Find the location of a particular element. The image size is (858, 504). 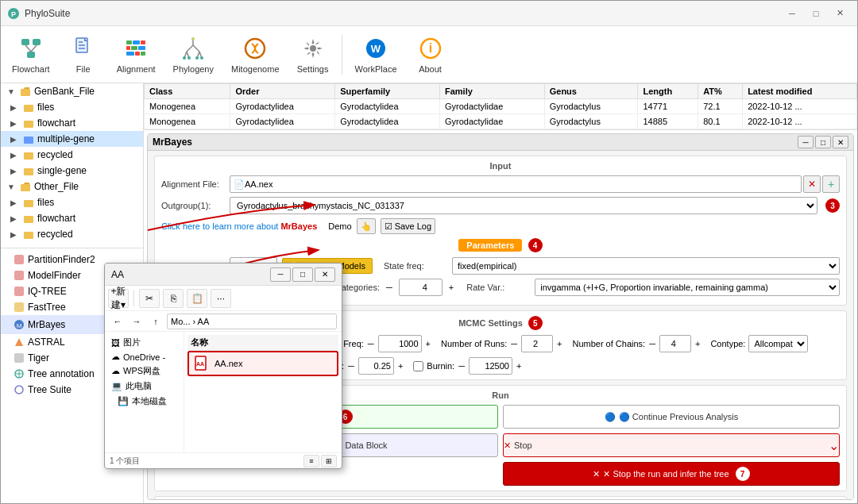

nav-back-button: ← is located at coordinates (118, 321).